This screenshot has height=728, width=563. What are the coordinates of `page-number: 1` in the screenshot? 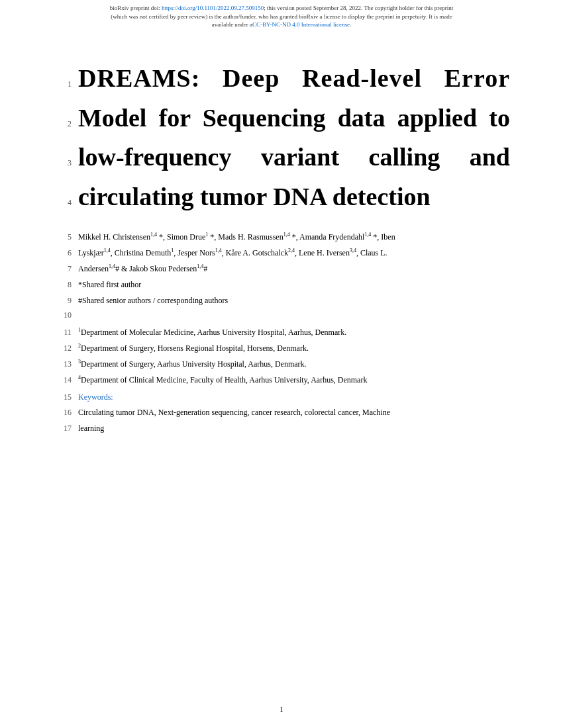 It's located at (282, 709).